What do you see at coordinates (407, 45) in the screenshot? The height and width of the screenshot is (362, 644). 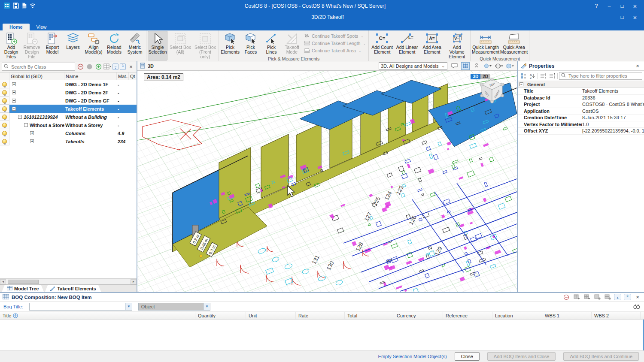 I see `add-linear-element-button: L= Add Linear Element` at bounding box center [407, 45].